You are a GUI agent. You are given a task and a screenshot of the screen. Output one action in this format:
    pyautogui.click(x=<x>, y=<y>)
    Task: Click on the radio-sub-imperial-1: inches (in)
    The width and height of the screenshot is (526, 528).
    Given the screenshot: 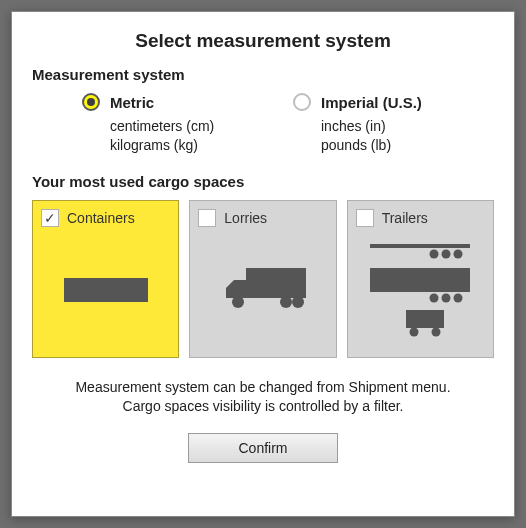 What is the action you would take?
    pyautogui.click(x=408, y=126)
    